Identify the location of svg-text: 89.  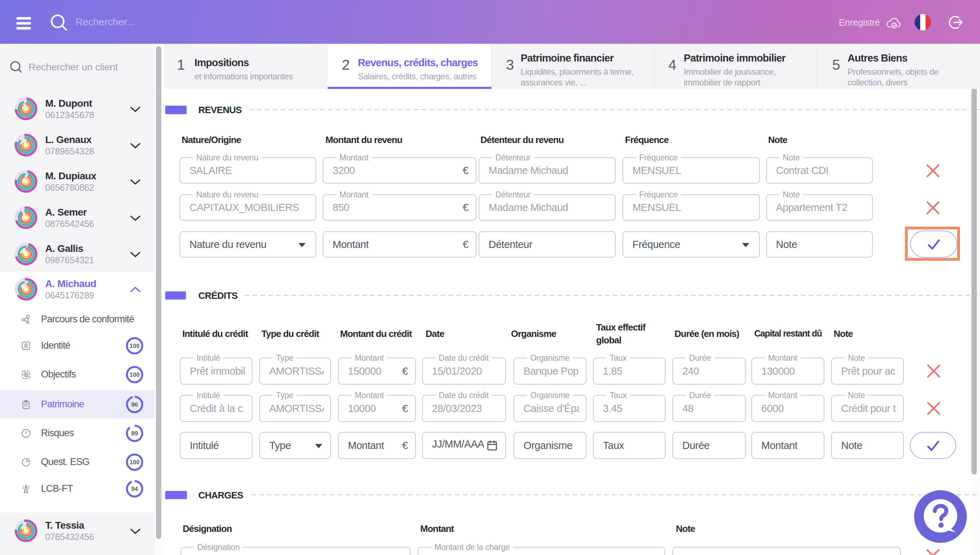
(135, 433).